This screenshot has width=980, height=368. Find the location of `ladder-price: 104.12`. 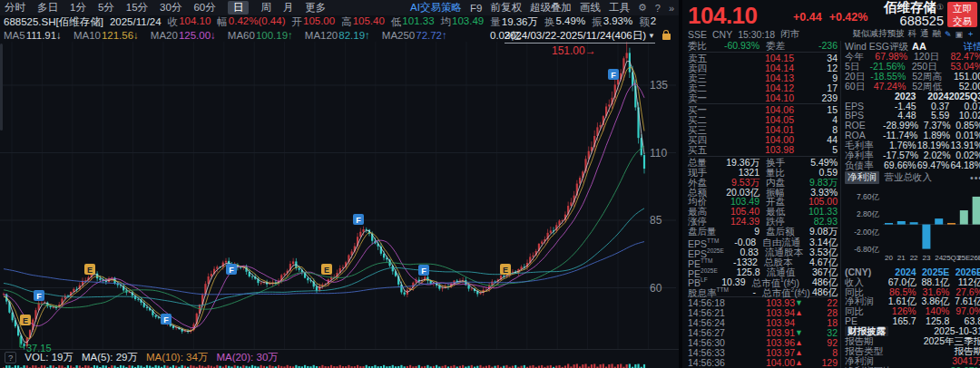

ladder-price: 104.12 is located at coordinates (753, 89).